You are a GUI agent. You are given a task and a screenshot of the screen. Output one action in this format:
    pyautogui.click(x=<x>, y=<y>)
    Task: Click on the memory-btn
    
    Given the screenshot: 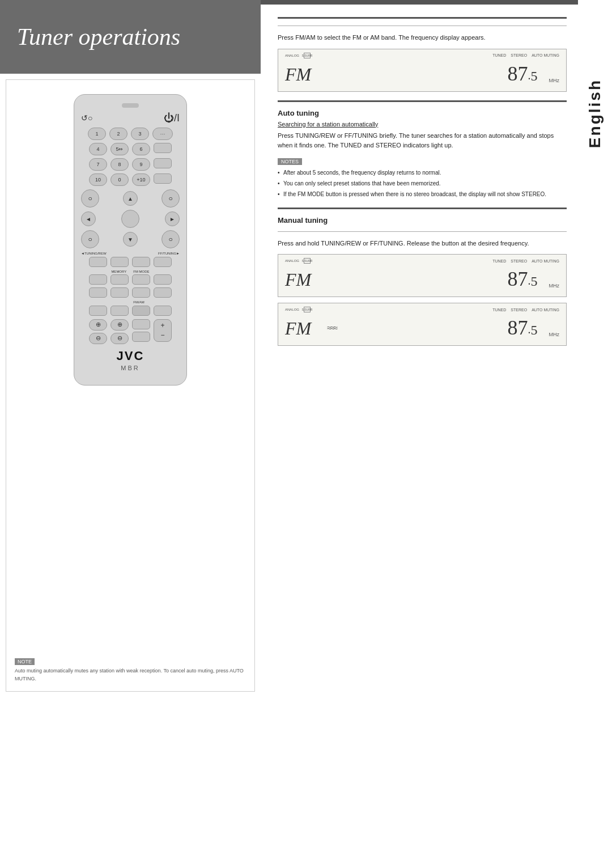 What is the action you would take?
    pyautogui.click(x=120, y=280)
    